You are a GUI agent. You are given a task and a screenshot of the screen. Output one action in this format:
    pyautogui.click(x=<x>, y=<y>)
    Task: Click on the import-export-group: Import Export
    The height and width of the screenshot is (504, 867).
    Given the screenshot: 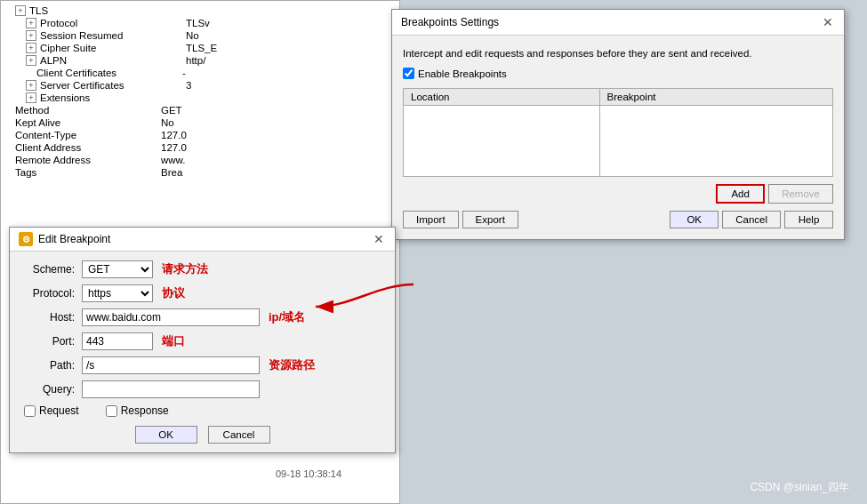 What is the action you would take?
    pyautogui.click(x=461, y=220)
    